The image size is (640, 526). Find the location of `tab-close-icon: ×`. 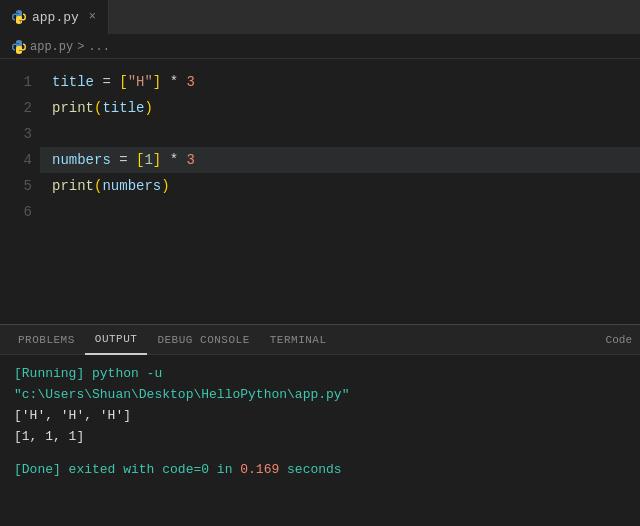

tab-close-icon: × is located at coordinates (92, 17).